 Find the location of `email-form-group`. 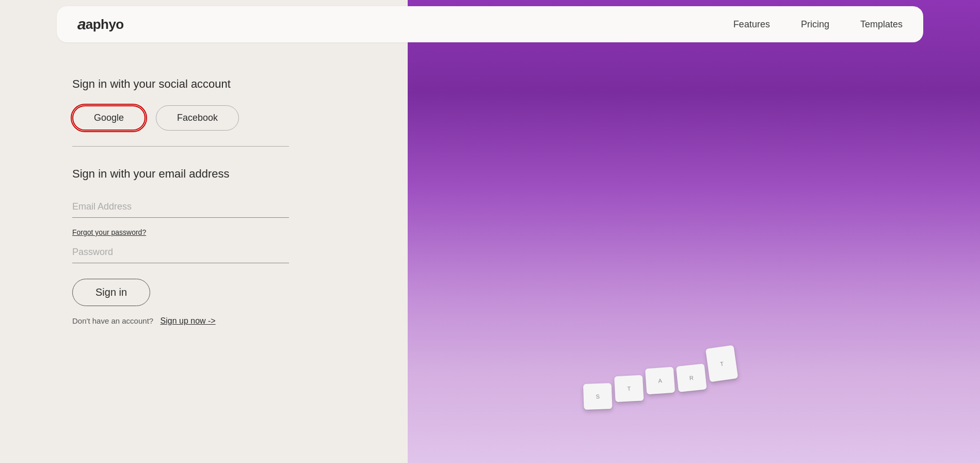

email-form-group is located at coordinates (181, 207).